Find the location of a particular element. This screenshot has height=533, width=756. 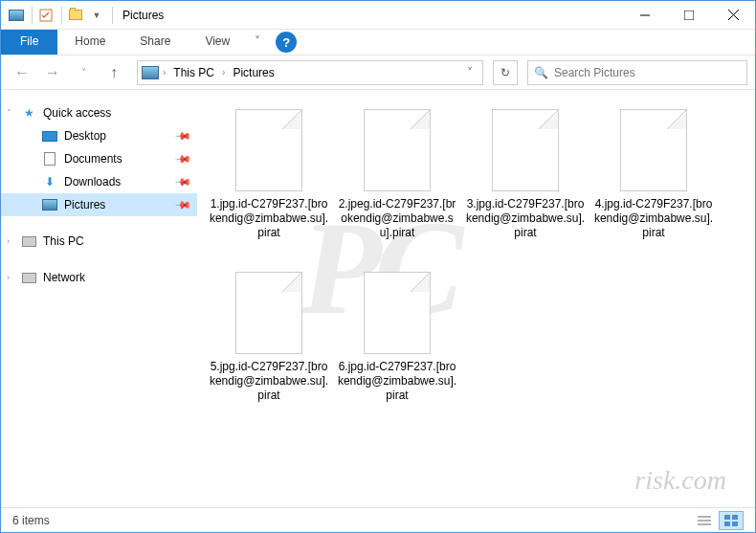

sidebar-item-label: Documents is located at coordinates (94, 159).